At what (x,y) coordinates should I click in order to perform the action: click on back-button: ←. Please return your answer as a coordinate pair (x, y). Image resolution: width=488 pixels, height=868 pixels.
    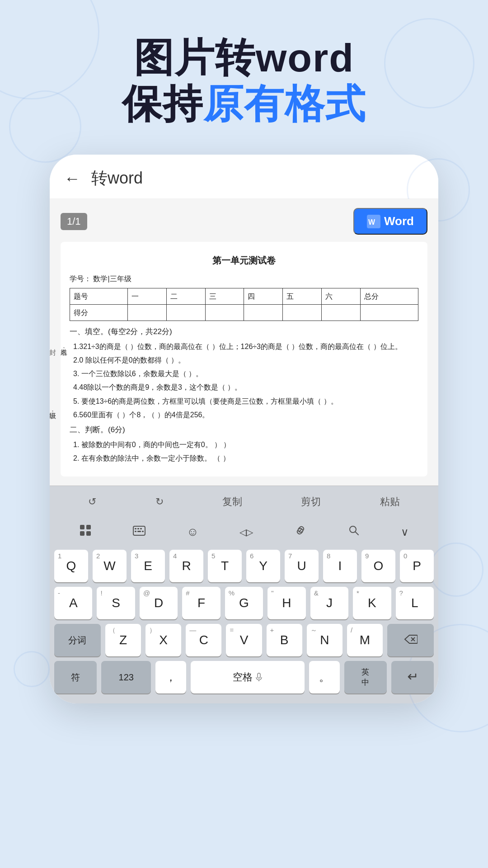
    Looking at the image, I should click on (72, 179).